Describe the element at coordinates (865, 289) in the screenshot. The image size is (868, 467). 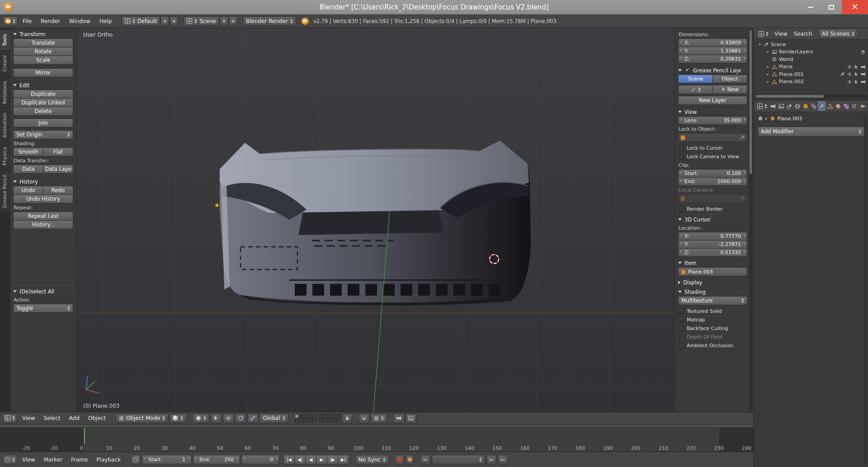
I see `properties-scrollbar` at that location.